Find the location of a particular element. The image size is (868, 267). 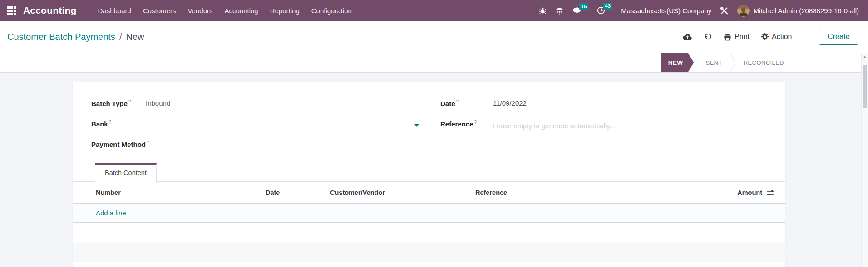

voip-phone-icon is located at coordinates (559, 11).